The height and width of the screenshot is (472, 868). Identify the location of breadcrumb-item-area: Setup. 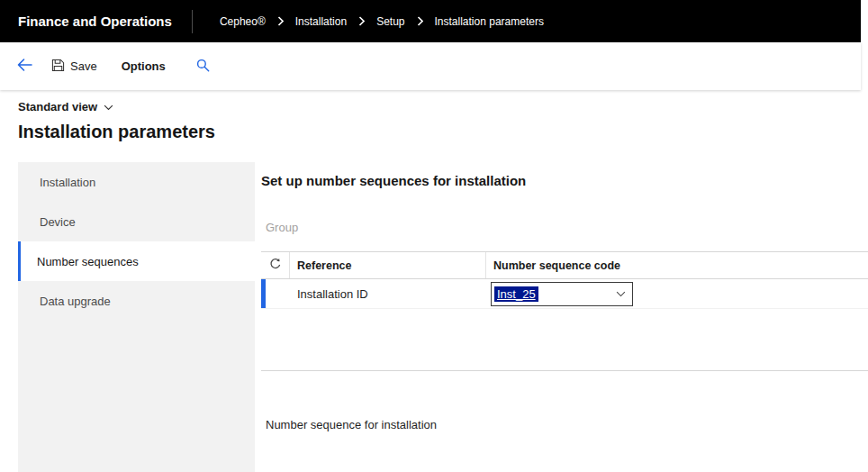
(391, 22).